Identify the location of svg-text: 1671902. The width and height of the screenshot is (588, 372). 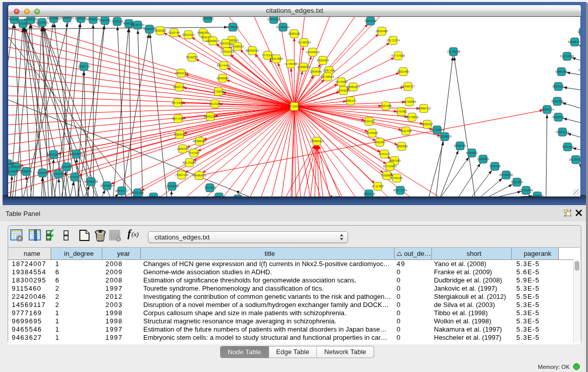
(178, 103).